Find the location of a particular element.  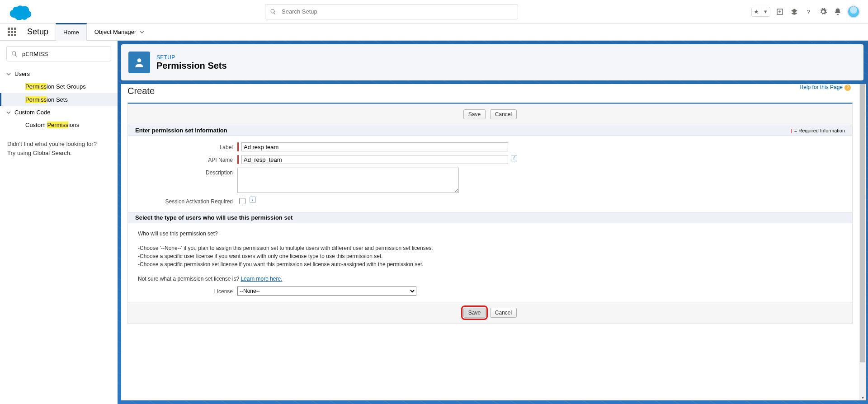

row-description: Description is located at coordinates (490, 180).